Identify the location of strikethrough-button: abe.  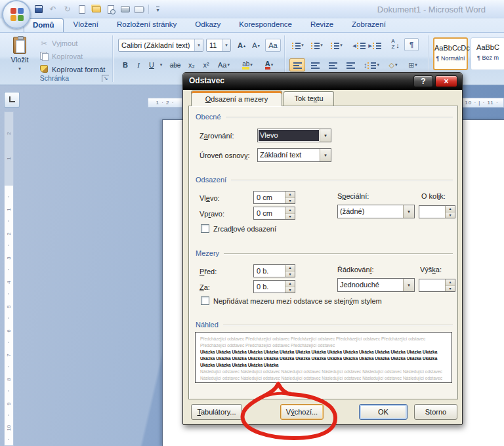
(175, 65).